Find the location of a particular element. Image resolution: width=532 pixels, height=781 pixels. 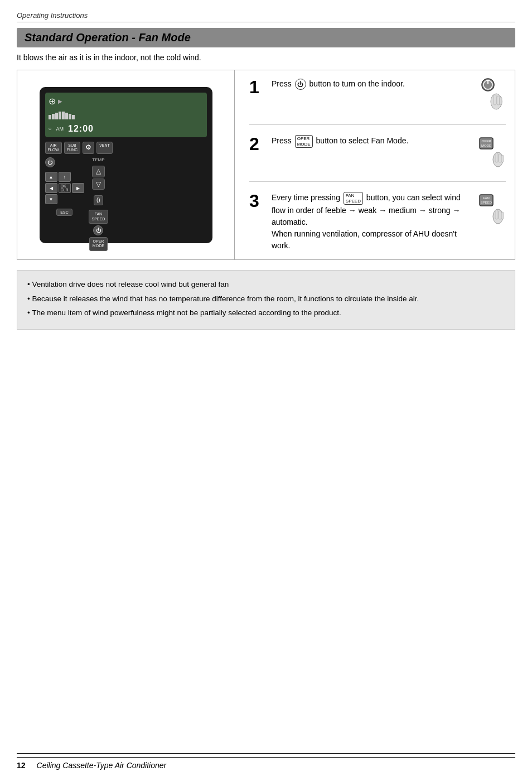

step-1: 1 Press ⏻ button to turn on the indoor. is located at coordinates (378, 96).